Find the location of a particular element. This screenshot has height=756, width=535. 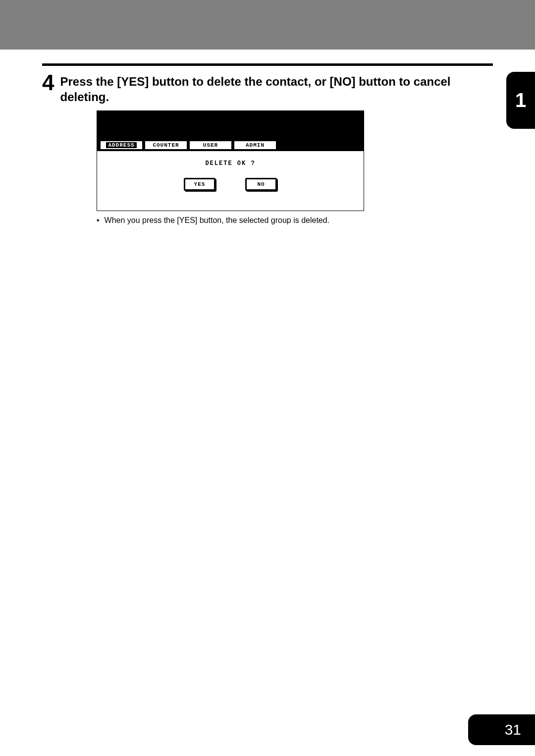

tab-address: ADDRESS is located at coordinates (121, 145).